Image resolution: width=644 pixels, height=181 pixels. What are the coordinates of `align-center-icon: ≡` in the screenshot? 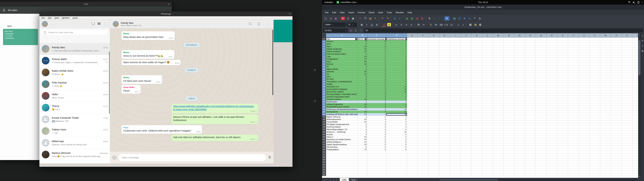 It's located at (402, 24).